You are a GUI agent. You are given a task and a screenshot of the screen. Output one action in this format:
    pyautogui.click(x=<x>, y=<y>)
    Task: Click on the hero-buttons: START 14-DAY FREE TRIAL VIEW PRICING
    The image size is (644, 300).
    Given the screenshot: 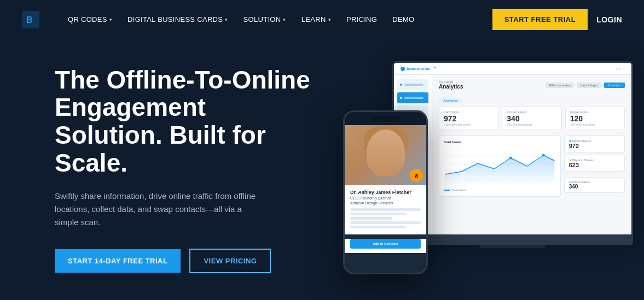 What is the action you would take?
    pyautogui.click(x=186, y=261)
    